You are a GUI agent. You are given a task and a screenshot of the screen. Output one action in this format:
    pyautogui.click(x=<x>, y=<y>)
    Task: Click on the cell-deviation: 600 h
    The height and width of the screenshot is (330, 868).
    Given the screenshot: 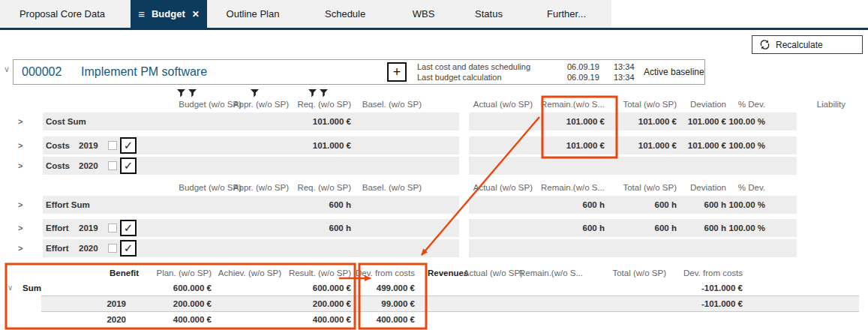 What is the action you would take?
    pyautogui.click(x=716, y=228)
    